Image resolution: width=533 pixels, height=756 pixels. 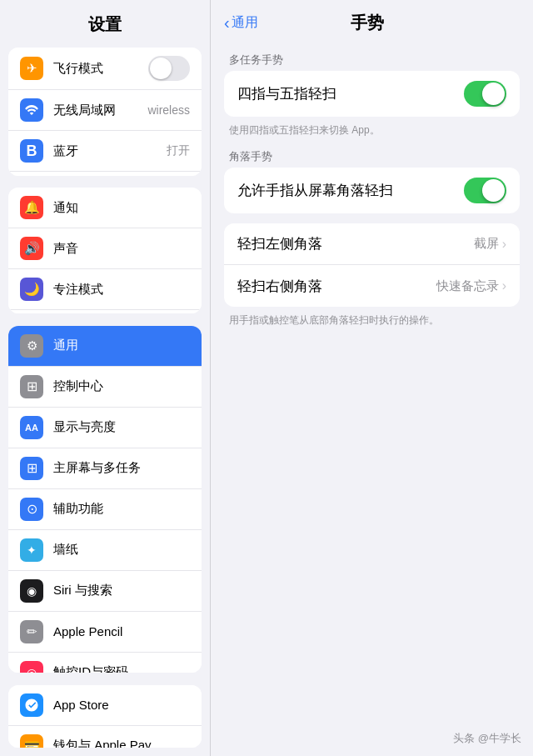 I want to click on sidebar-item-bluetooth: B 蓝牙 打开, so click(x=105, y=152).